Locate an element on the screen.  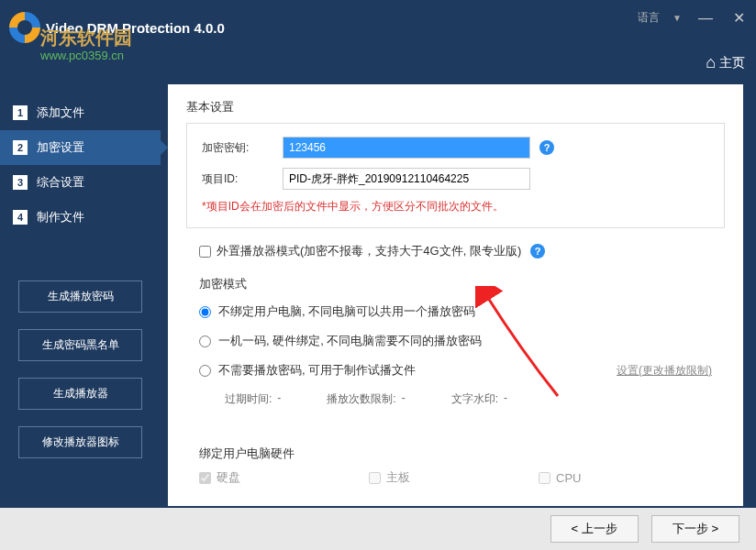
watermark-overlay: 河东软件园 www.pc0359.cn is located at coordinates (86, 44).